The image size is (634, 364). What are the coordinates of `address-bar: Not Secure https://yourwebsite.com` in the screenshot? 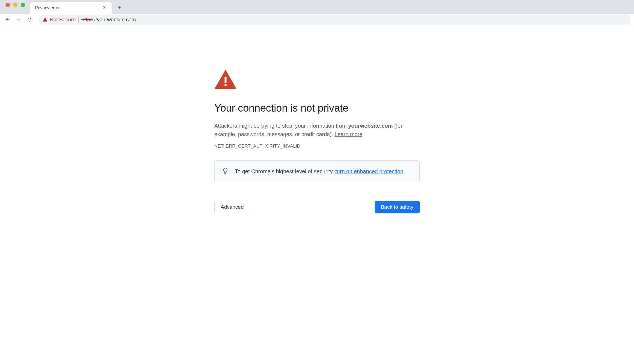 It's located at (335, 20).